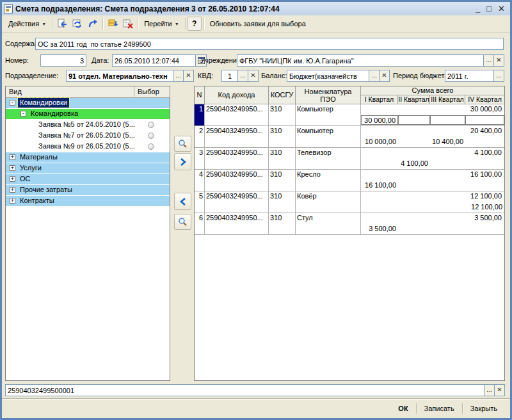  What do you see at coordinates (433, 115) in the screenshot?
I see `cell-total-group: 30 000,0030 000,00` at bounding box center [433, 115].